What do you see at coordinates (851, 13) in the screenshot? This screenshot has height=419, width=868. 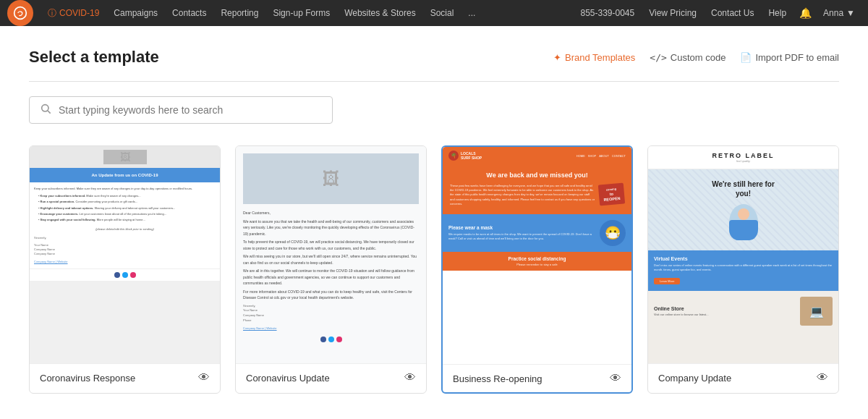 I see `chevron-down-icon: ▼` at bounding box center [851, 13].